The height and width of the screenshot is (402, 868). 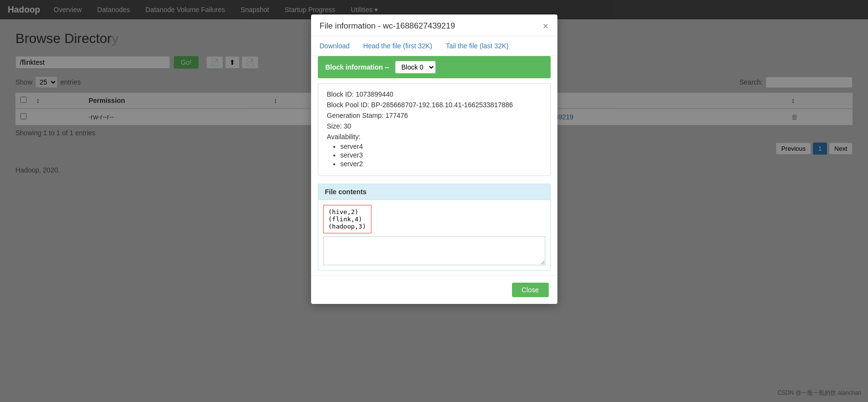 What do you see at coordinates (434, 105) in the screenshot?
I see `block-pool-row: Block Pool ID: BP-285668707-192.168.10.4…` at bounding box center [434, 105].